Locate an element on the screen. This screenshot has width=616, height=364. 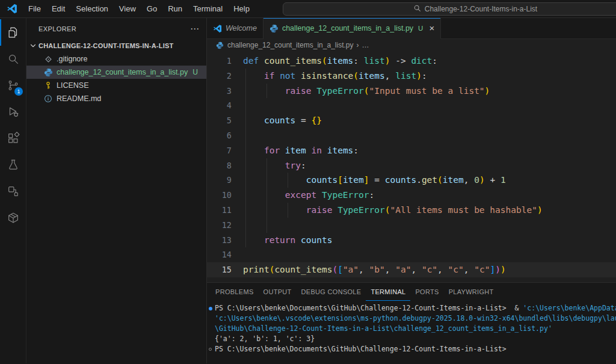
extensions-icon is located at coordinates (13, 138).